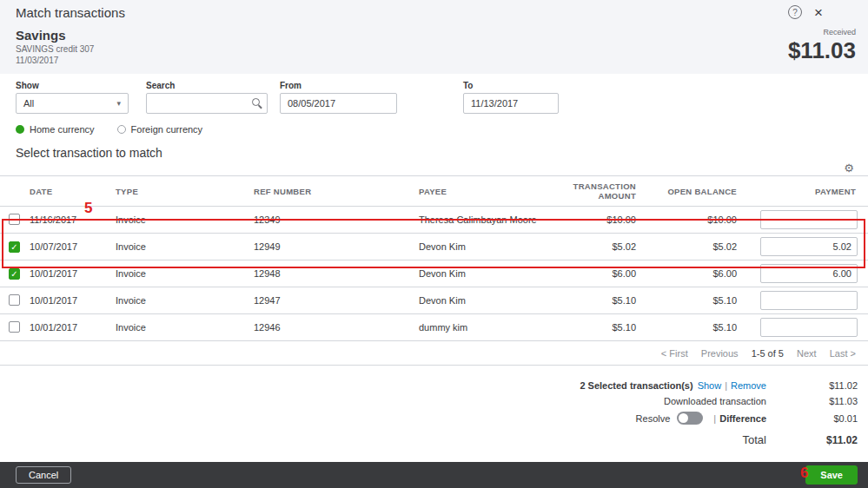 This screenshot has width=868, height=488. What do you see at coordinates (812, 386) in the screenshot?
I see `selected-amount: $11.02` at bounding box center [812, 386].